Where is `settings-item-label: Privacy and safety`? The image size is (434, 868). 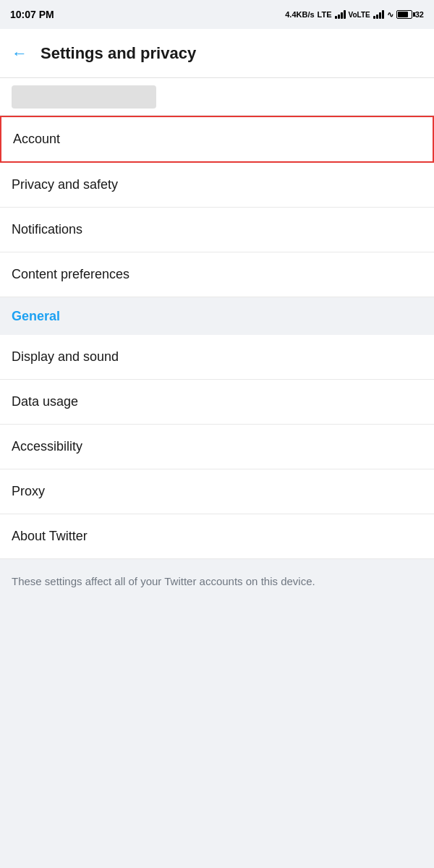
settings-item-label: Privacy and safety is located at coordinates (65, 185).